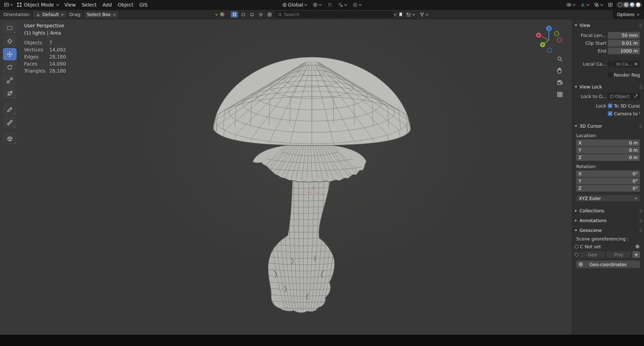 This screenshot has width=644, height=346. Describe the element at coordinates (608, 198) in the screenshot. I see `rotation-mode-dropdown: XYZ Euler` at that location.